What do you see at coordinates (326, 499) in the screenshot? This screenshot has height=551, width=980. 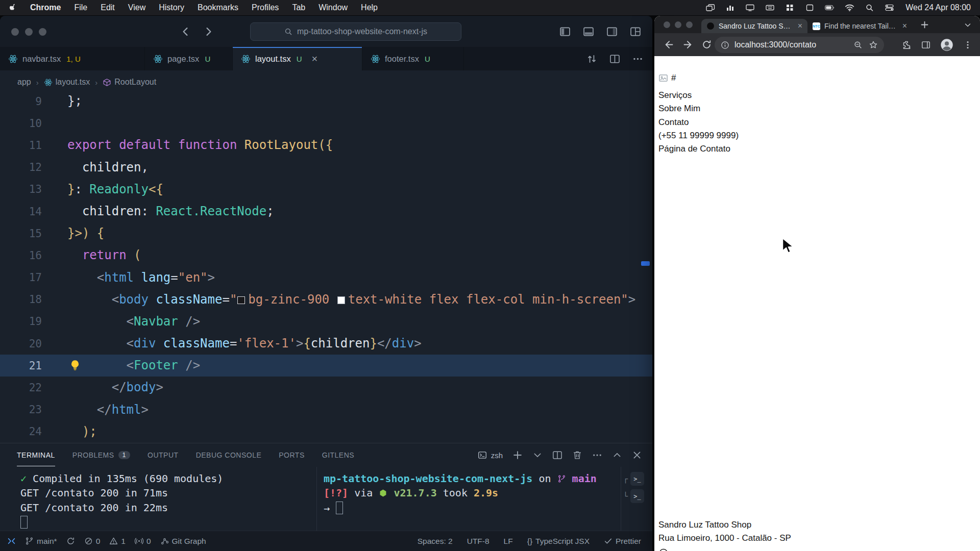 I see `terminal: ✓ Compiled in 135ms (690 modules)GET /co…` at bounding box center [326, 499].